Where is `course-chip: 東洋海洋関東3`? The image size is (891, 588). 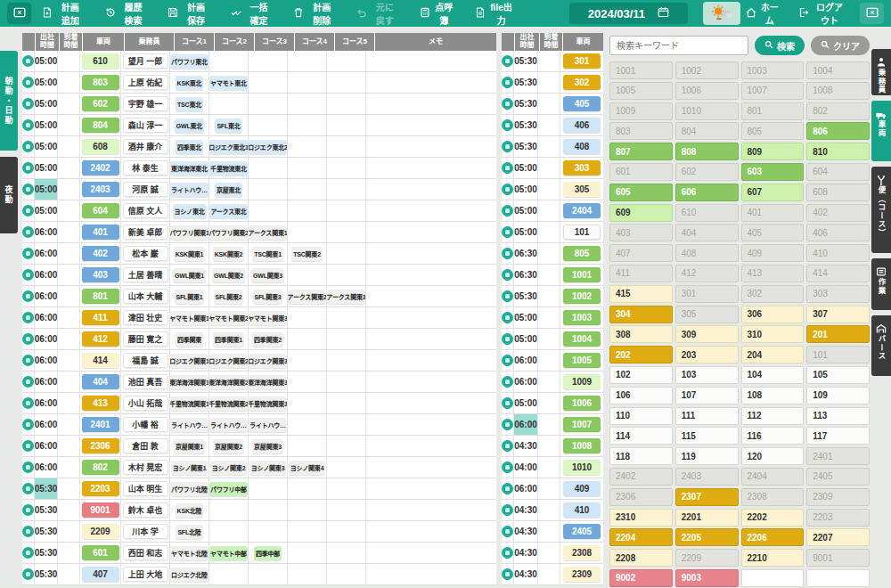 course-chip: 東洋海洋関東3 is located at coordinates (267, 382).